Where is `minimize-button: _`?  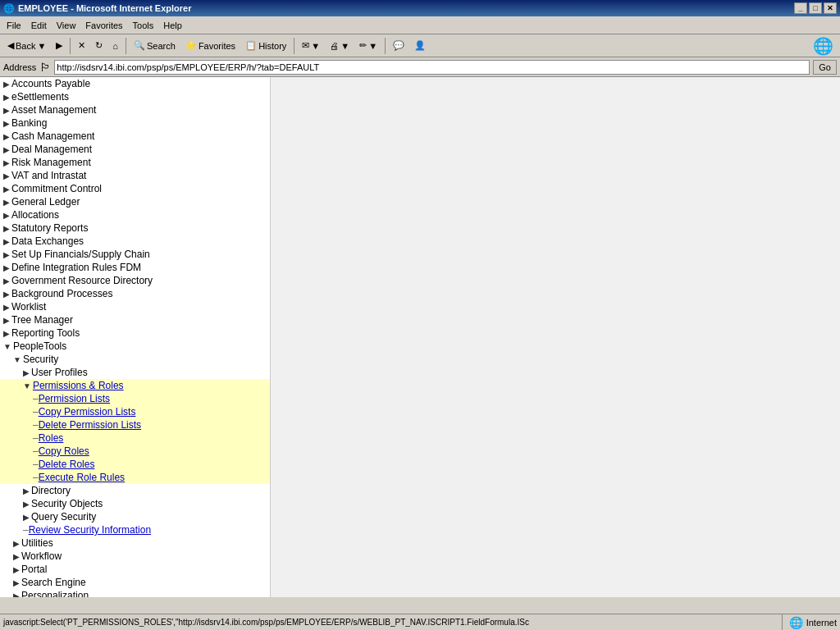
minimize-button: _ is located at coordinates (801, 8).